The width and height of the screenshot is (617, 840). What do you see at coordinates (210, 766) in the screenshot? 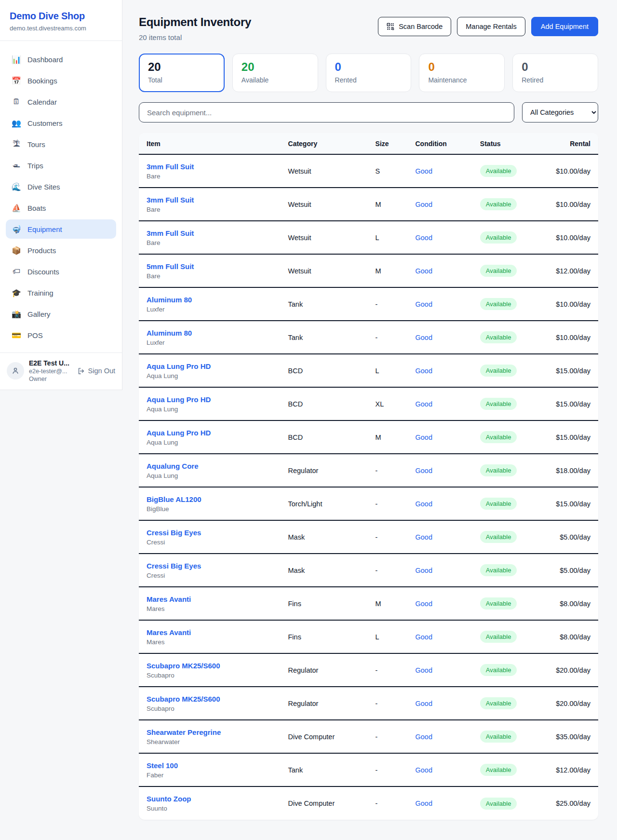
I see `item-name-link: Steel 100` at bounding box center [210, 766].